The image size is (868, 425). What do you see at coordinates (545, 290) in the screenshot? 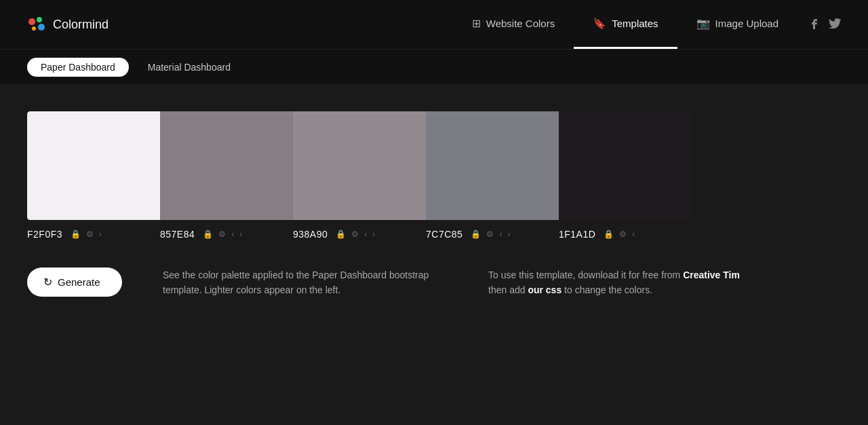
I see `our-css-link: our css` at bounding box center [545, 290].